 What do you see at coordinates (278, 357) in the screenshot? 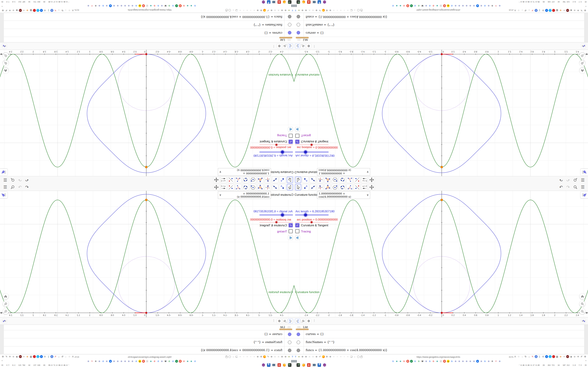
I see `browser-toolbar-icon: ∩` at bounding box center [278, 357].